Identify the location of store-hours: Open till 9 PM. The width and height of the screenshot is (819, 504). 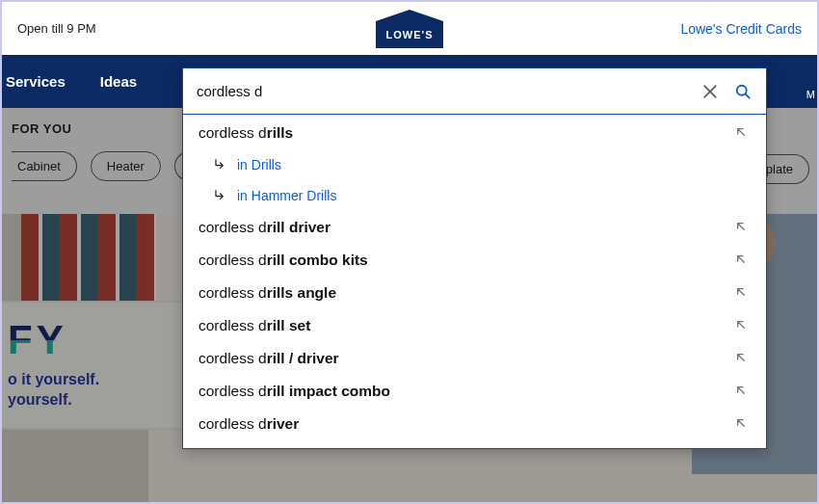
(57, 29).